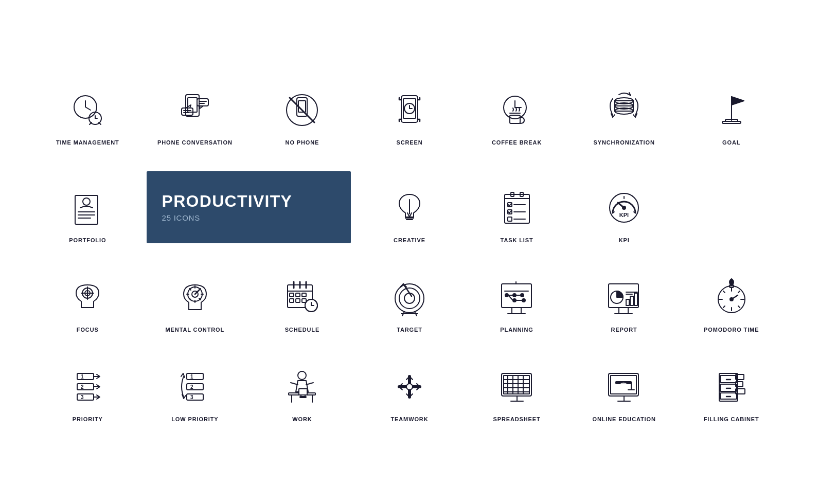  Describe the element at coordinates (517, 330) in the screenshot. I see `planning-label: PLANNING` at that location.